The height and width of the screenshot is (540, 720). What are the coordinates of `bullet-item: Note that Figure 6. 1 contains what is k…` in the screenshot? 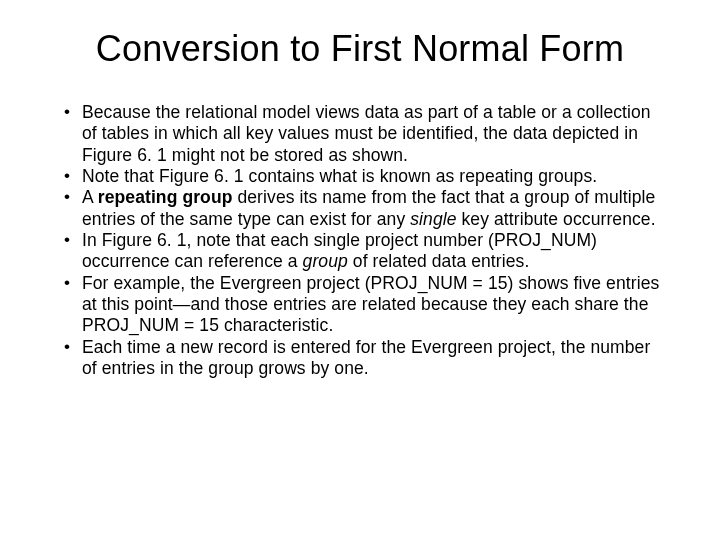 It's located at (365, 176).